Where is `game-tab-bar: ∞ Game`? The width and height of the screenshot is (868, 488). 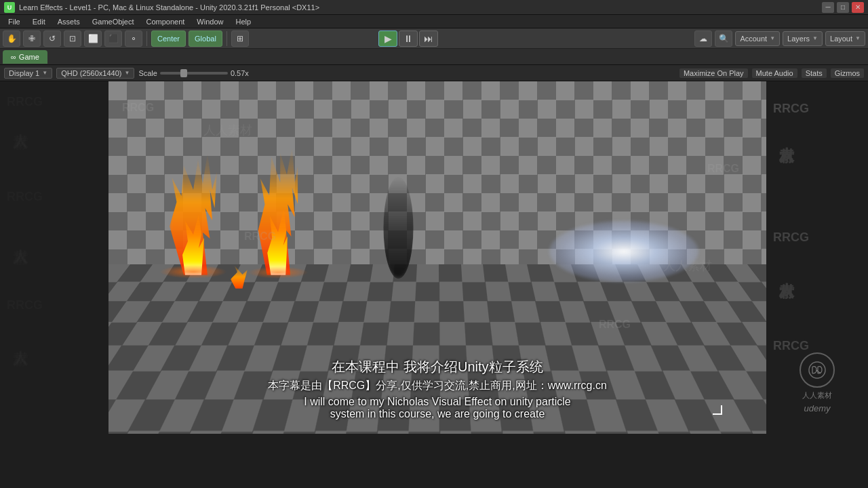 game-tab-bar: ∞ Game is located at coordinates (434, 57).